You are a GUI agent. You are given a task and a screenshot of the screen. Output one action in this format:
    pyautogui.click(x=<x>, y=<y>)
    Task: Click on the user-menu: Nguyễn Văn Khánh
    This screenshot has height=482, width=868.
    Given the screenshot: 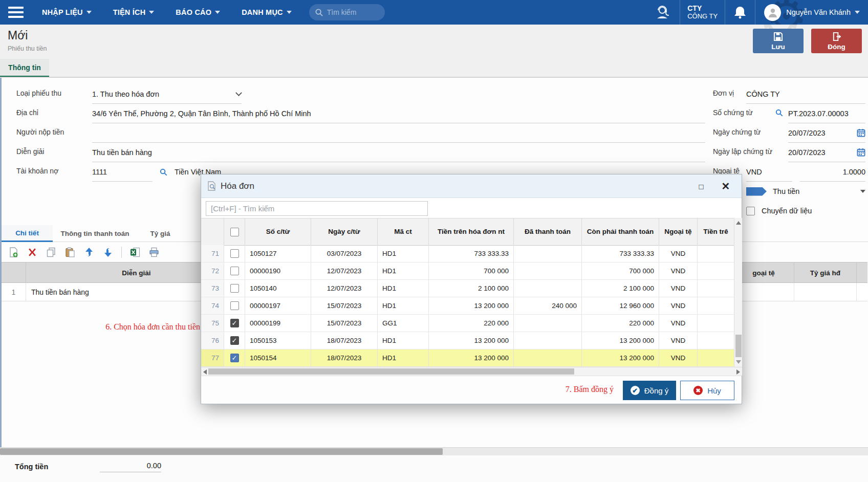 What is the action you would take?
    pyautogui.click(x=812, y=12)
    